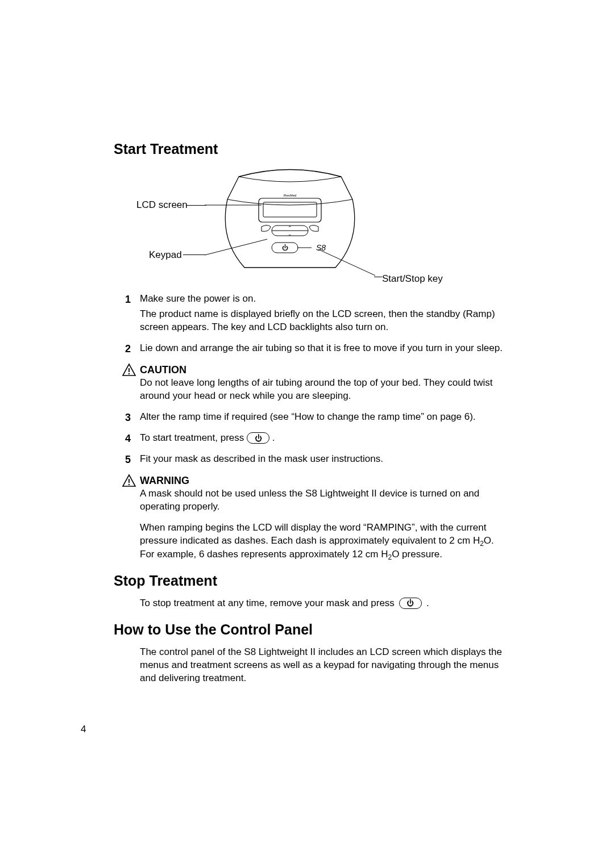  I want to click on step-lead: Make sure the power is on., so click(198, 299).